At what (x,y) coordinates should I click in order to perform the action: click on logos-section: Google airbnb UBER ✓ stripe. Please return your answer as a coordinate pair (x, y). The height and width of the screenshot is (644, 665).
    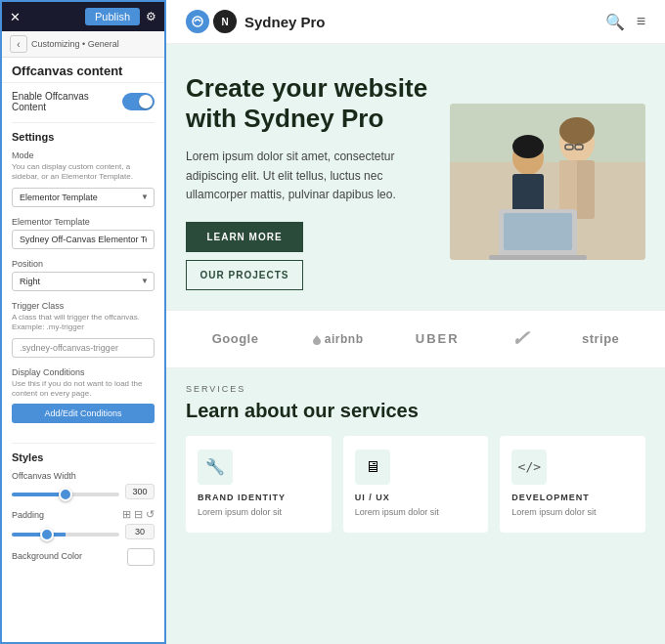
    Looking at the image, I should click on (416, 339).